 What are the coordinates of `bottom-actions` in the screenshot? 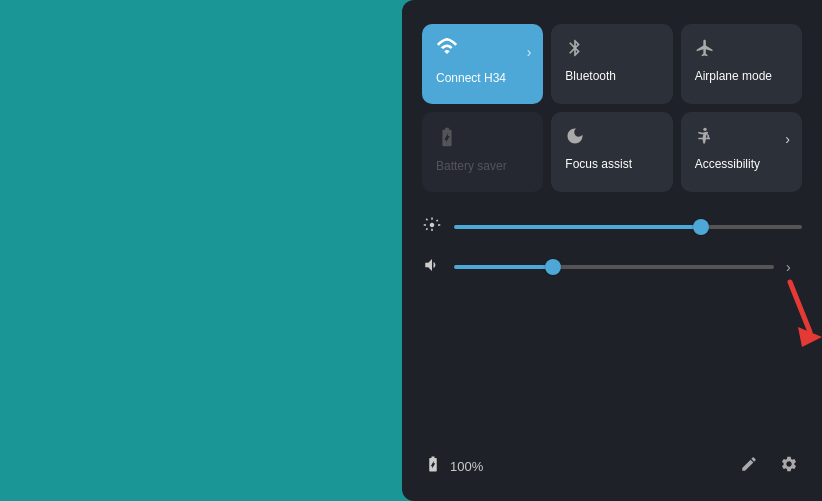 It's located at (769, 466).